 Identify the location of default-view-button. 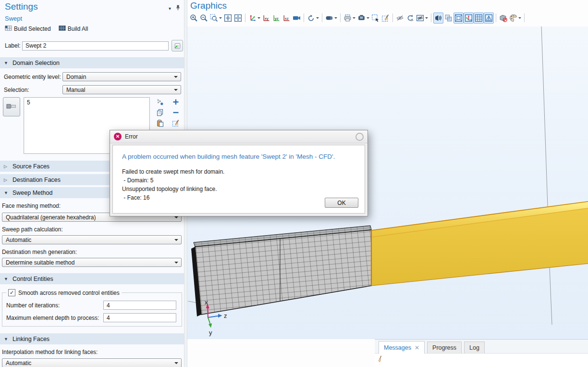
(255, 18).